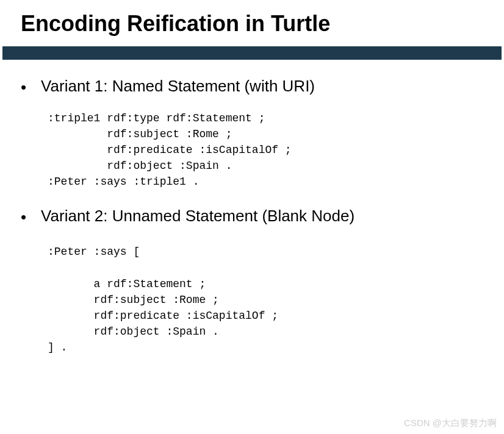  Describe the element at coordinates (252, 216) in the screenshot. I see `bullet-variant-2: • Variant 2: Unnamed Statement (Blank No…` at that location.